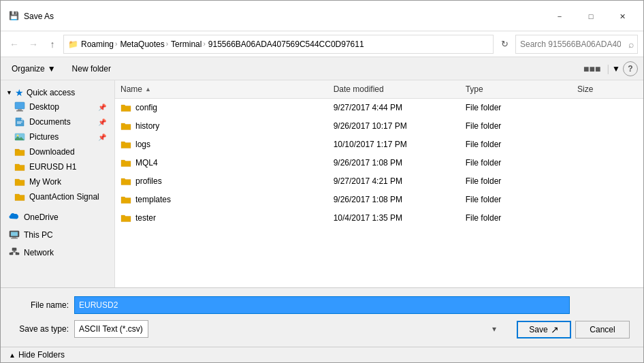 The image size is (644, 363). Describe the element at coordinates (288, 329) in the screenshot. I see `savetype-select-wrapper: ASCII Text (*.csv)` at that location.